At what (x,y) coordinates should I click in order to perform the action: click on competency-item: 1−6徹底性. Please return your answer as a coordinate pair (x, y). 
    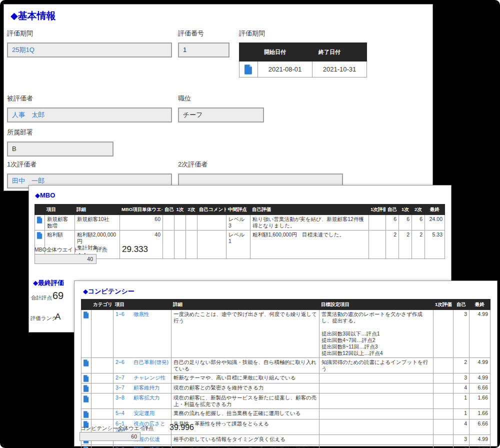
    Looking at the image, I should click on (142, 334).